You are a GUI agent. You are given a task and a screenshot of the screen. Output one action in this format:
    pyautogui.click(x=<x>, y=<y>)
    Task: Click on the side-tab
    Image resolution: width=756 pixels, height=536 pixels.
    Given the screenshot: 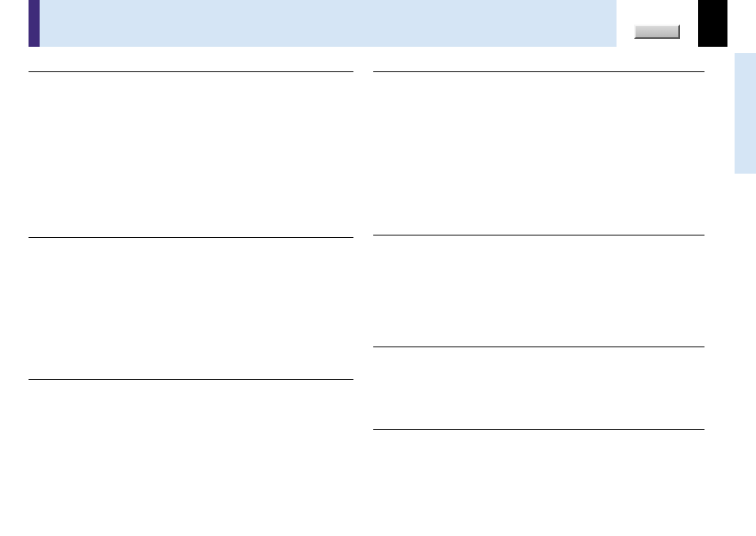 What is the action you would take?
    pyautogui.click(x=745, y=113)
    